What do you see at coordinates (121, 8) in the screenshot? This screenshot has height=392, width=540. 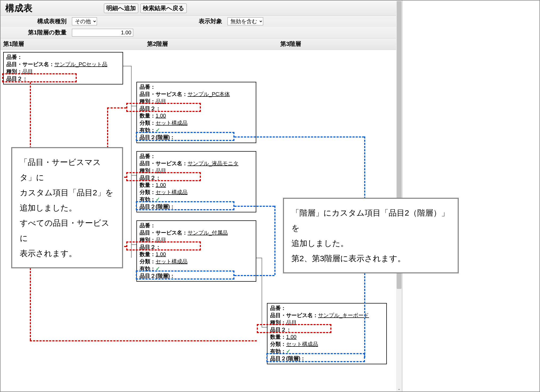 I see `add-detail-button: 明細へ追加` at bounding box center [121, 8].